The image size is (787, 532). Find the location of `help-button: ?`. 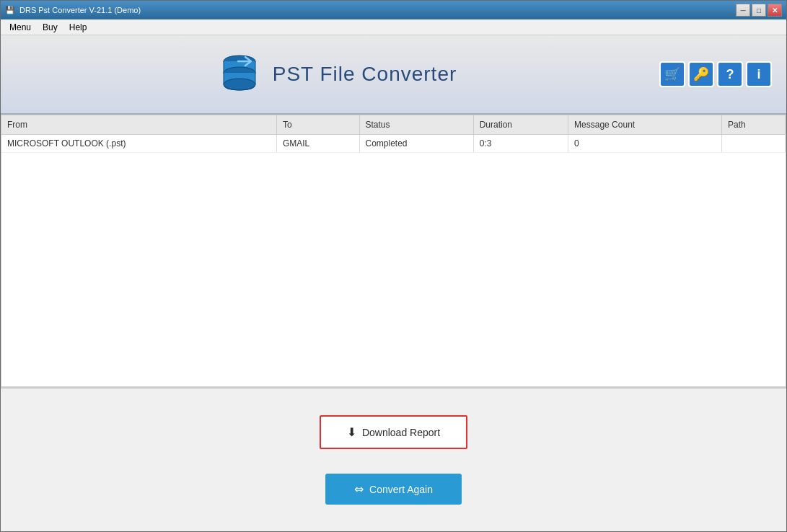

help-button: ? is located at coordinates (730, 74).